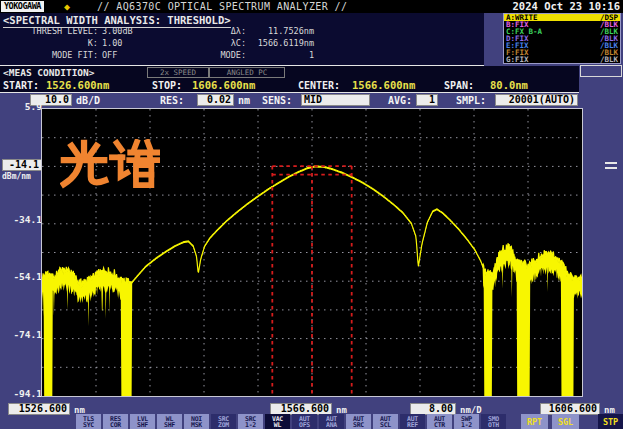 The image size is (623, 429). Describe the element at coordinates (282, 55) in the screenshot. I see `analysis-field-value: 1` at that location.